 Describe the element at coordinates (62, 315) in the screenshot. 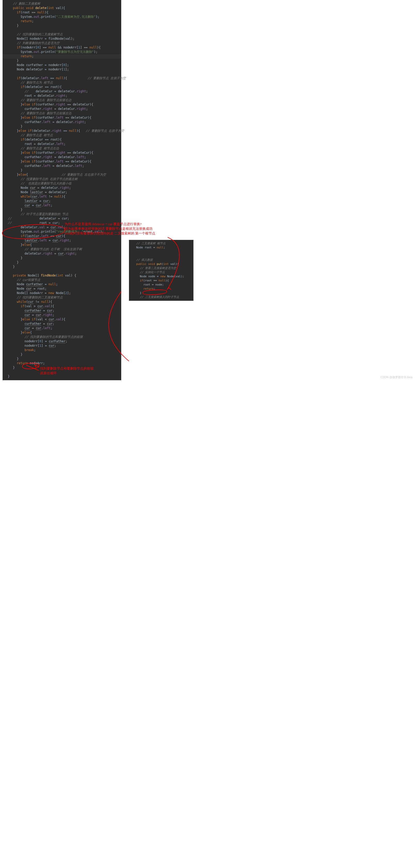

I see `code-line: cur = cur.right;` at that location.